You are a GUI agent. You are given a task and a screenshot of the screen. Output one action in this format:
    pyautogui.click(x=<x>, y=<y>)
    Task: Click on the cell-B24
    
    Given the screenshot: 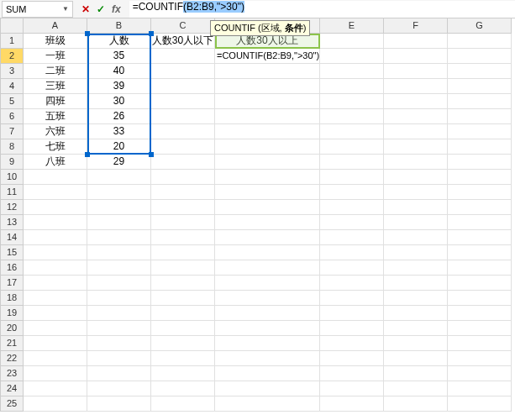 What is the action you would take?
    pyautogui.click(x=119, y=389)
    